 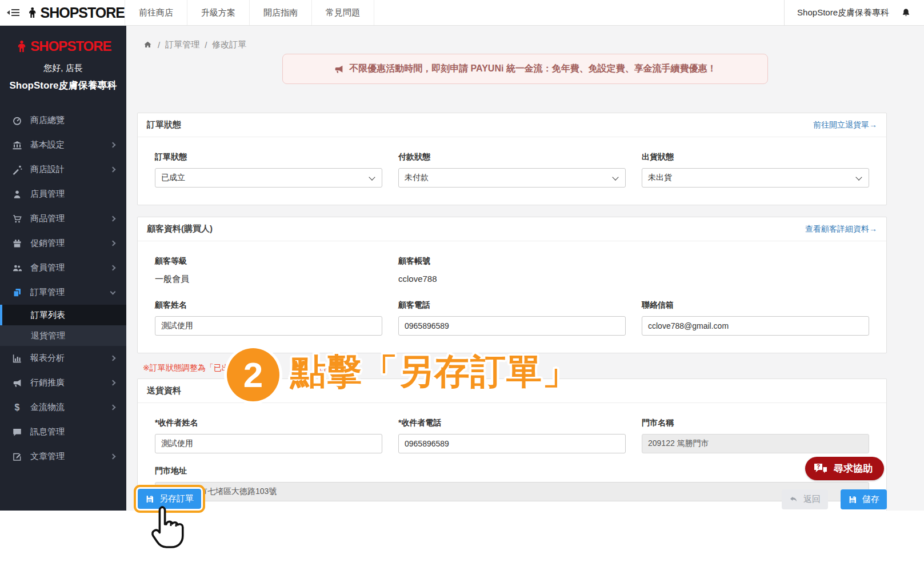 What do you see at coordinates (280, 13) in the screenshot?
I see `nav-item-store-guide: 開店指南` at bounding box center [280, 13].